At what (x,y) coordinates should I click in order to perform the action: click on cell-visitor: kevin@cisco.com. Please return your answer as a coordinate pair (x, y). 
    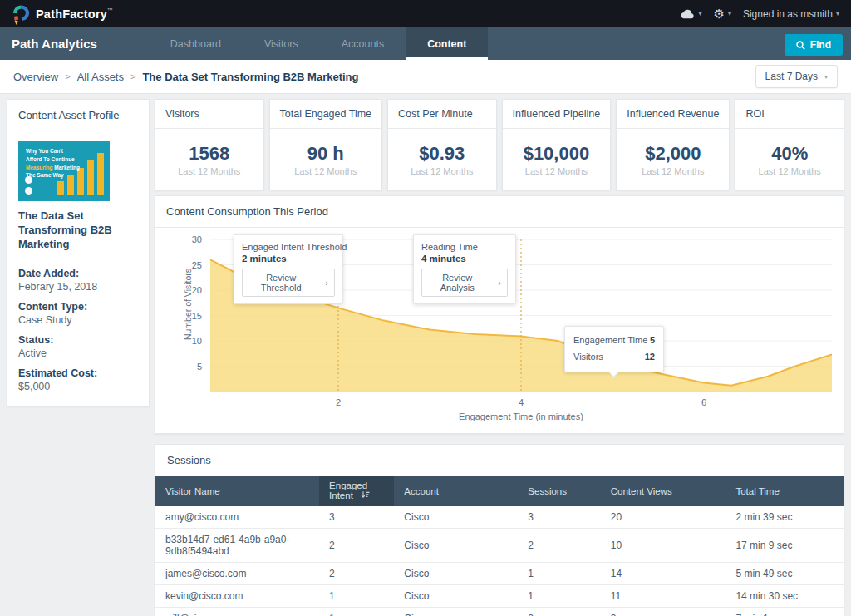
    Looking at the image, I should click on (238, 597).